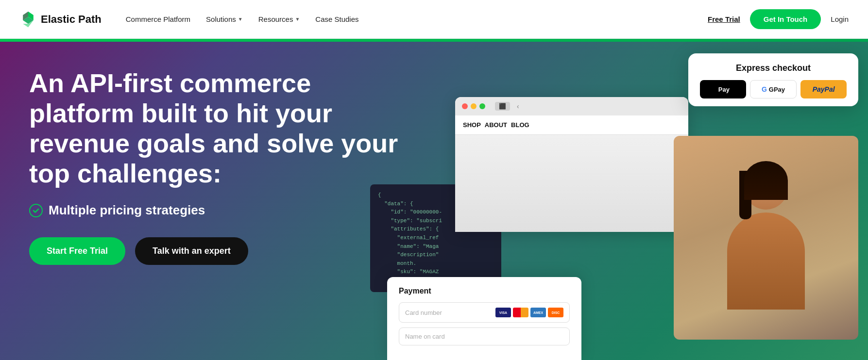 The height and width of the screenshot is (360, 868). I want to click on resources-dropdown-arrow: ▼, so click(297, 19).